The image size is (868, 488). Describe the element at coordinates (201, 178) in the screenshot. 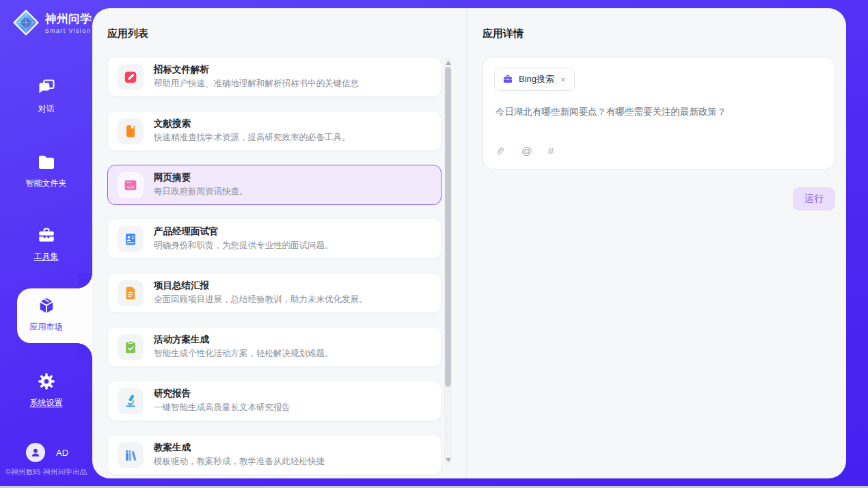

I see `app-name: 网页摘要` at that location.